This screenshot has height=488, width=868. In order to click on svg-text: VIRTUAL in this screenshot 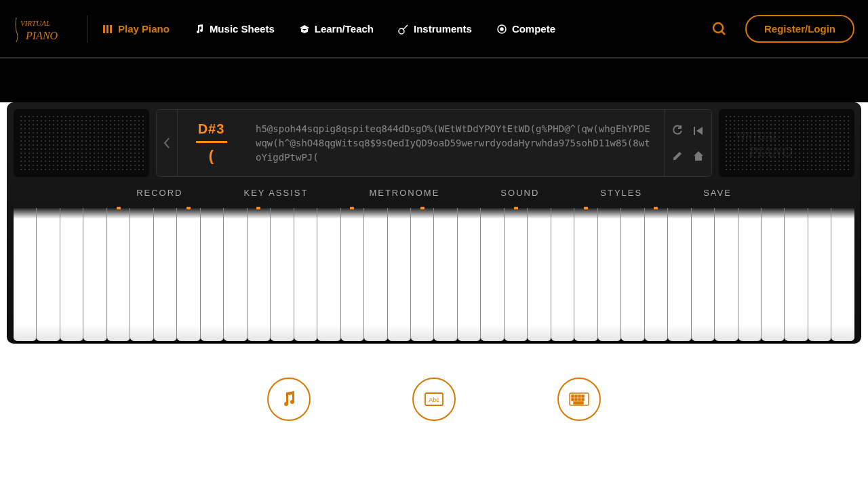, I will do `click(757, 136)`.